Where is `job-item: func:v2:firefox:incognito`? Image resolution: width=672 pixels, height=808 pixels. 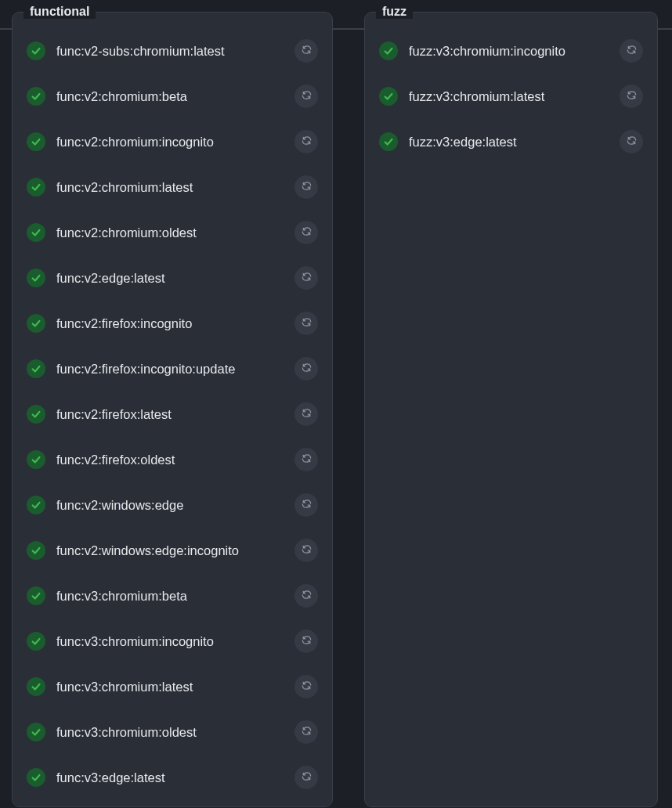
job-item: func:v2:firefox:incognito is located at coordinates (172, 323).